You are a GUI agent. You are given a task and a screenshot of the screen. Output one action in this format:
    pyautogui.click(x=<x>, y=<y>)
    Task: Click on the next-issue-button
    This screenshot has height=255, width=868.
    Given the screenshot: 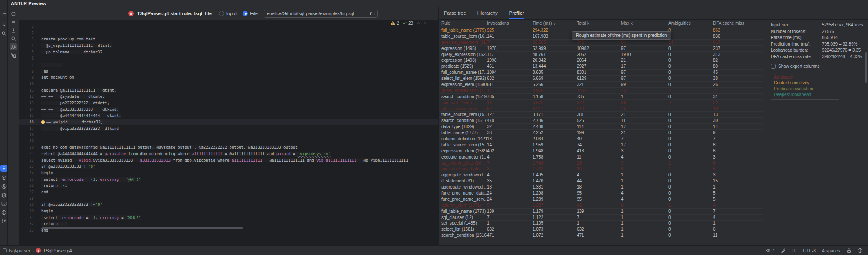 What is the action you would take?
    pyautogui.click(x=426, y=23)
    